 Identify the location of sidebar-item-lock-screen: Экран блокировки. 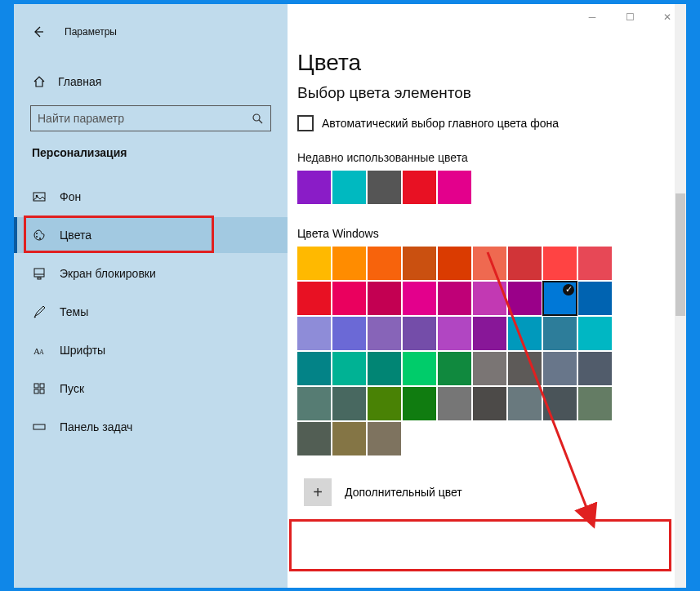
(150, 273).